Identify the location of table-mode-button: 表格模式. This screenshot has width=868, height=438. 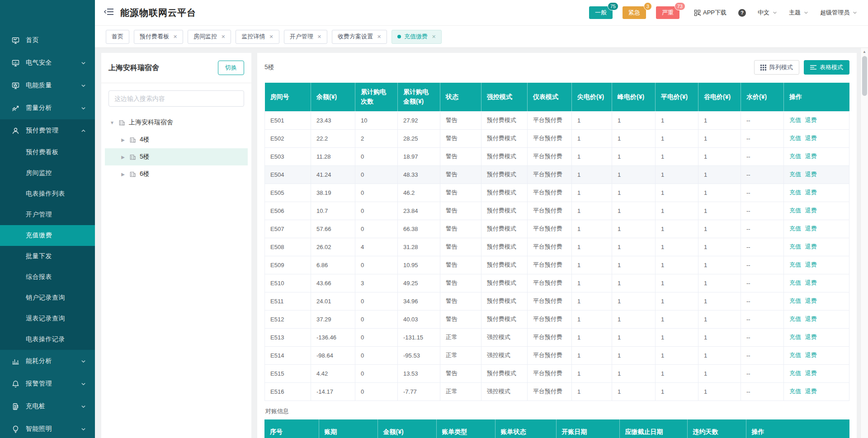
(826, 67).